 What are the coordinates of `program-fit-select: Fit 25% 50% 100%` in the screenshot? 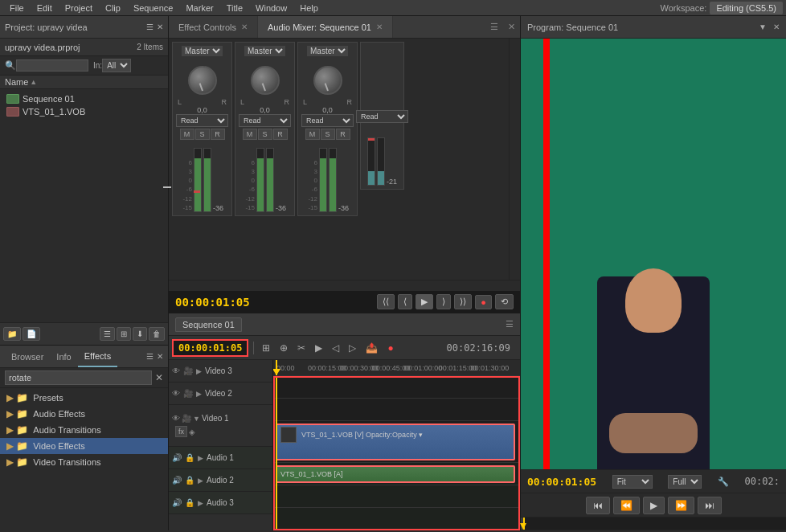 It's located at (632, 482).